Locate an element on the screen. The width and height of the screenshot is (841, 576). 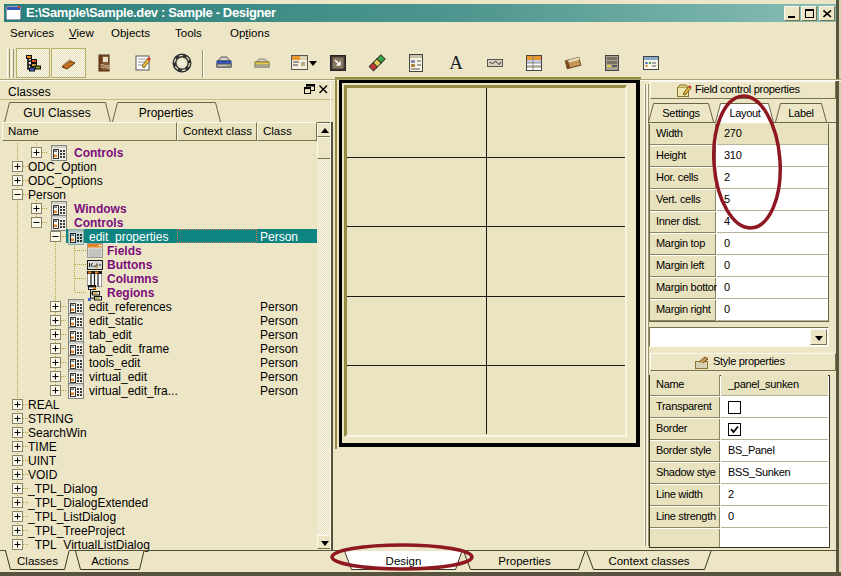
svg-text: Context classes is located at coordinates (648, 561).